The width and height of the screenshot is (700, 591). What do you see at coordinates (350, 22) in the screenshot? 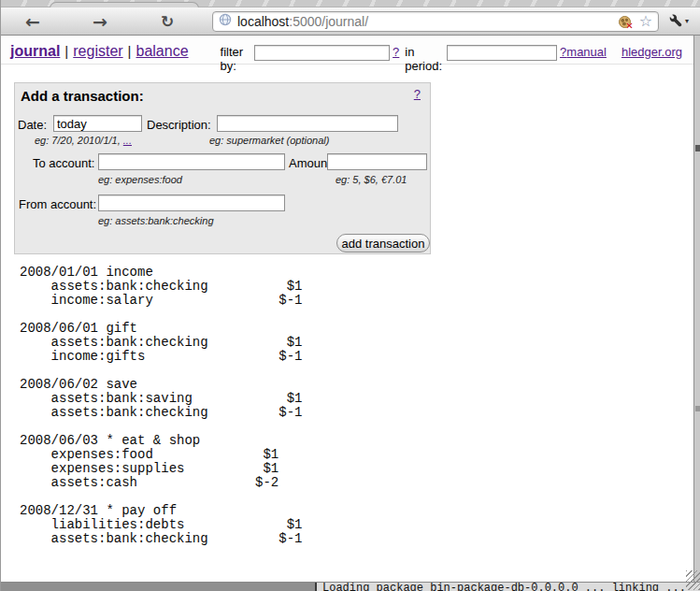
I see `browser-toolbar: ← → ↻ localhost :5000/journal/ ✕ ☆` at bounding box center [350, 22].